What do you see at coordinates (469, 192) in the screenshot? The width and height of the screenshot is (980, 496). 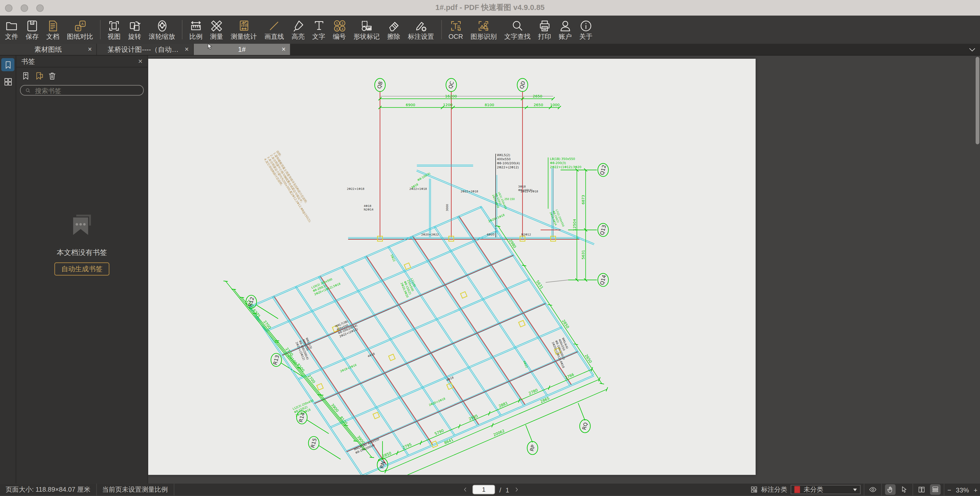 I see `svg-text: 2Φ22+2Φ18` at bounding box center [469, 192].